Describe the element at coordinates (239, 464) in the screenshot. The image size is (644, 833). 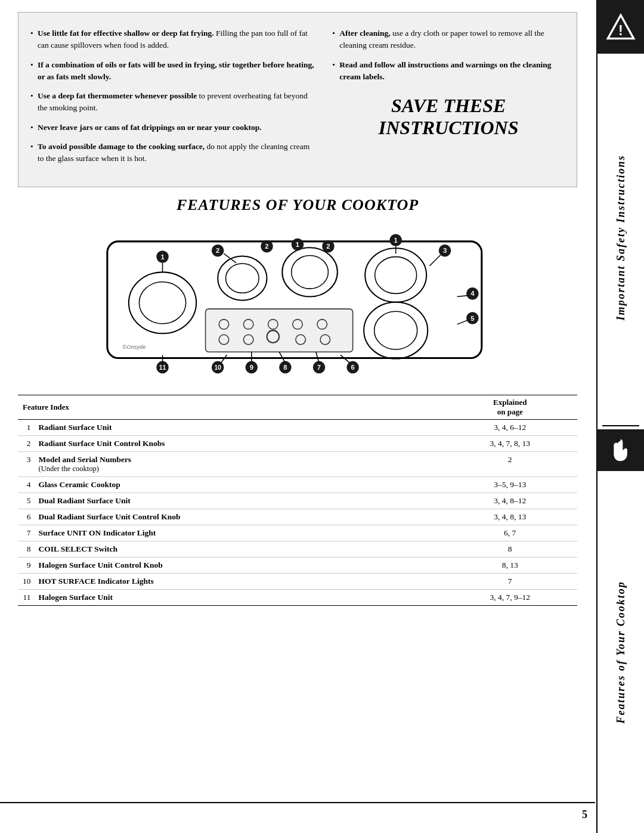
I see `feature-name: Model and Serial Numbers(Under the cookt…` at that location.